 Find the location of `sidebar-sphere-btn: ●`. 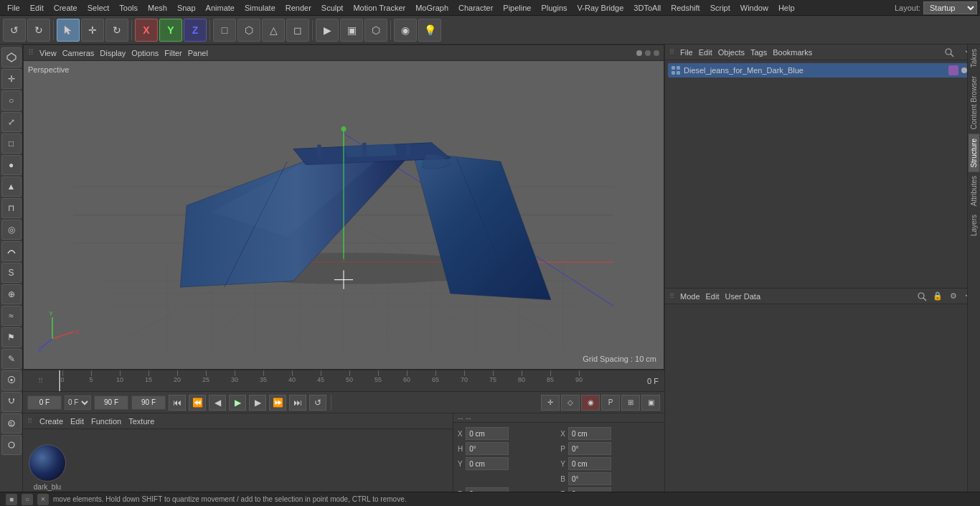

sidebar-sphere-btn: ● is located at coordinates (11, 165).